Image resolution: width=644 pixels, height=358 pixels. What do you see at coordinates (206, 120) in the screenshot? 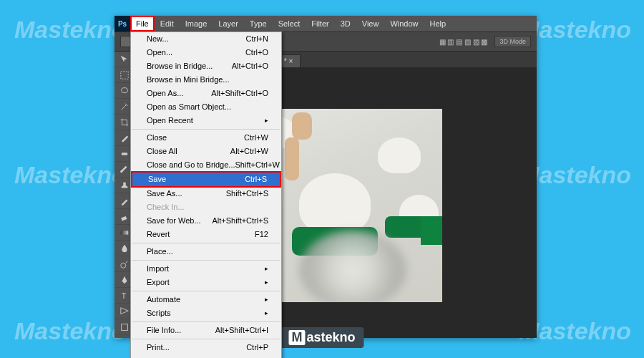
I see `menu-item-open-recent: Open Recent` at bounding box center [206, 120].